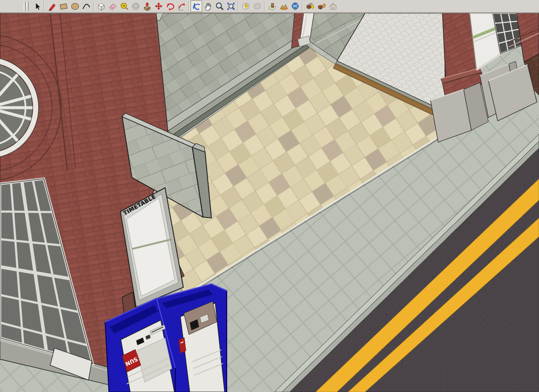 The image size is (539, 392). What do you see at coordinates (26, 6) in the screenshot?
I see `toolbar-grip` at bounding box center [26, 6].